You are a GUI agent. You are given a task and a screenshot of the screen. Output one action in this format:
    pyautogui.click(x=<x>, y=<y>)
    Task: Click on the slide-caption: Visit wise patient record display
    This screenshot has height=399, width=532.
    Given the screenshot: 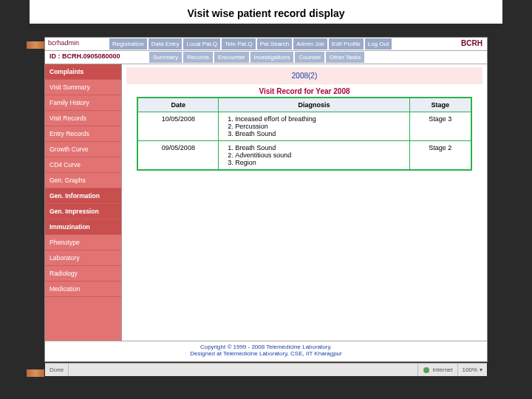 What is the action you would take?
    pyautogui.click(x=266, y=12)
    